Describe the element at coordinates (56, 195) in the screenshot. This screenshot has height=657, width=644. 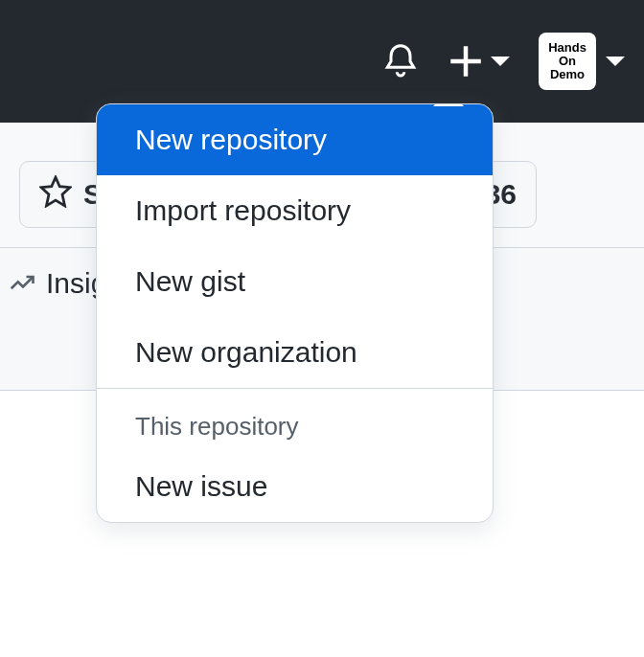
I see `star-icon` at that location.